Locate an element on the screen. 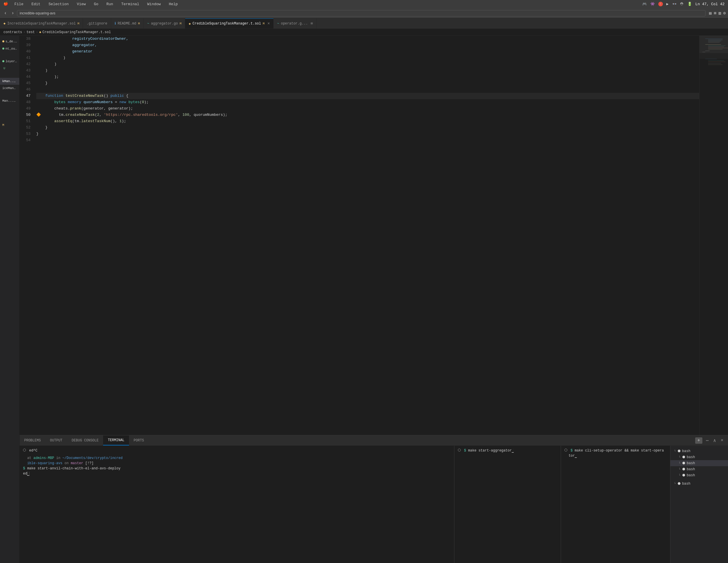  menu-file: File is located at coordinates (19, 4).